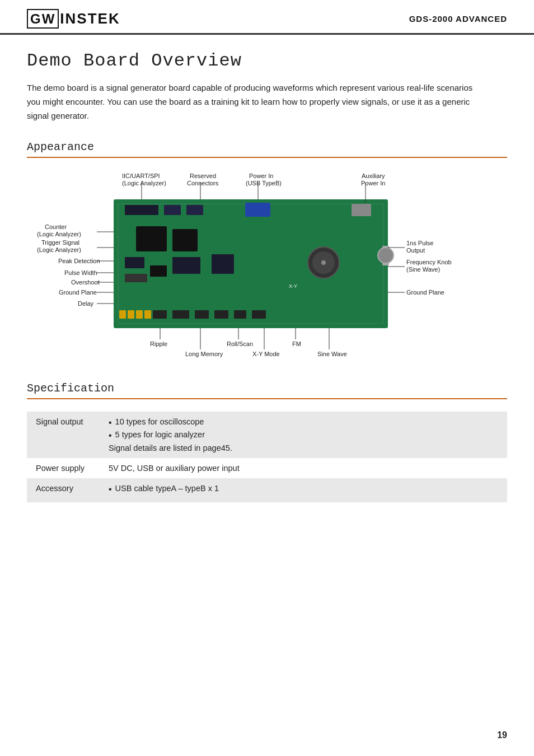  I want to click on page-number: 19, so click(502, 735).